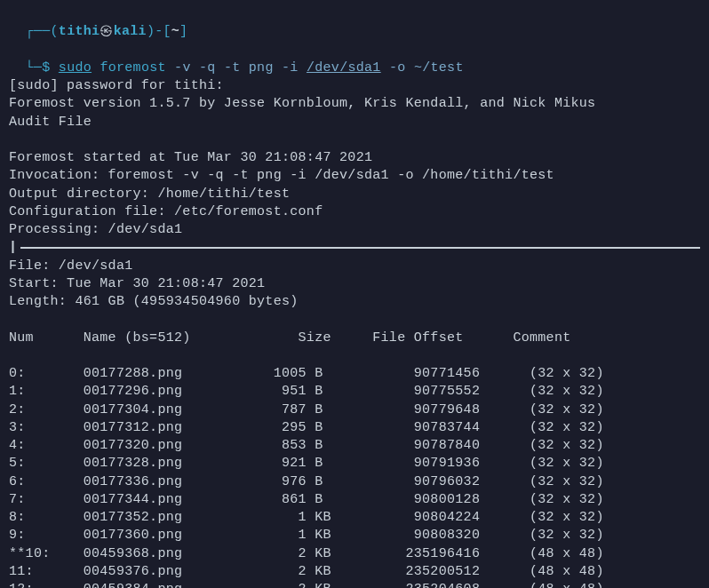  I want to click on prompt-host: kali, so click(130, 32).